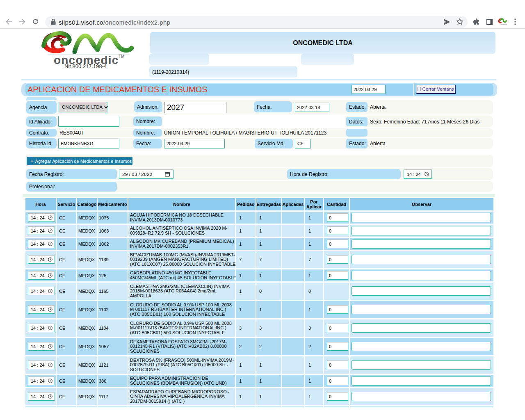  Describe the element at coordinates (504, 25) in the screenshot. I see `svg-text: ncomedi` at that location.